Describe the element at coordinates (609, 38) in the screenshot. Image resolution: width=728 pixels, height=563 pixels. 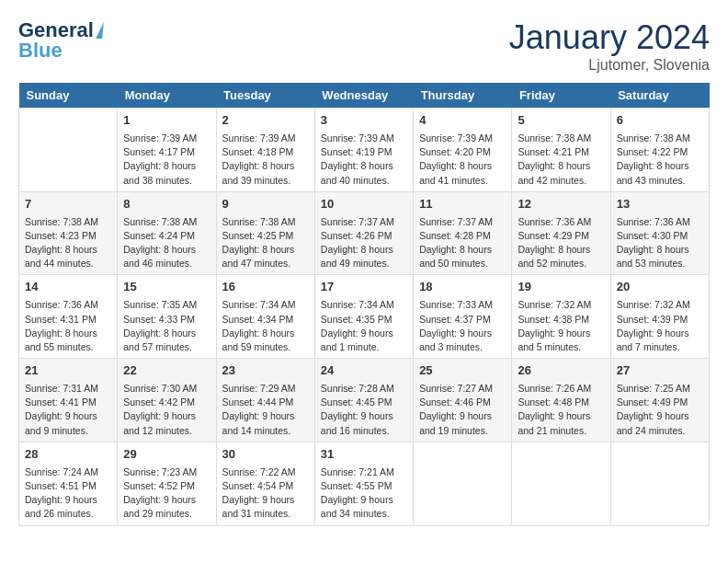
I see `month-title: January 2024` at that location.